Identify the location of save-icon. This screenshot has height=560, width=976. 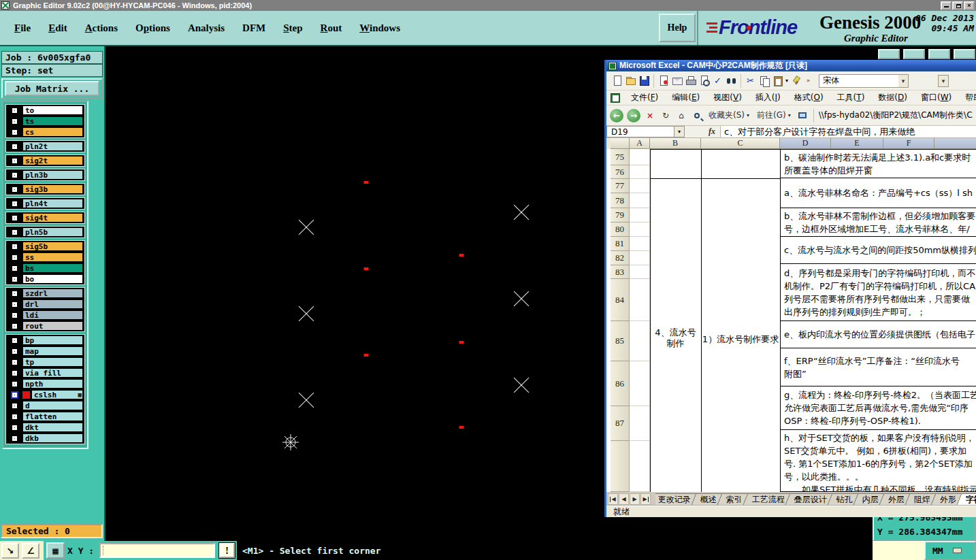
(644, 80).